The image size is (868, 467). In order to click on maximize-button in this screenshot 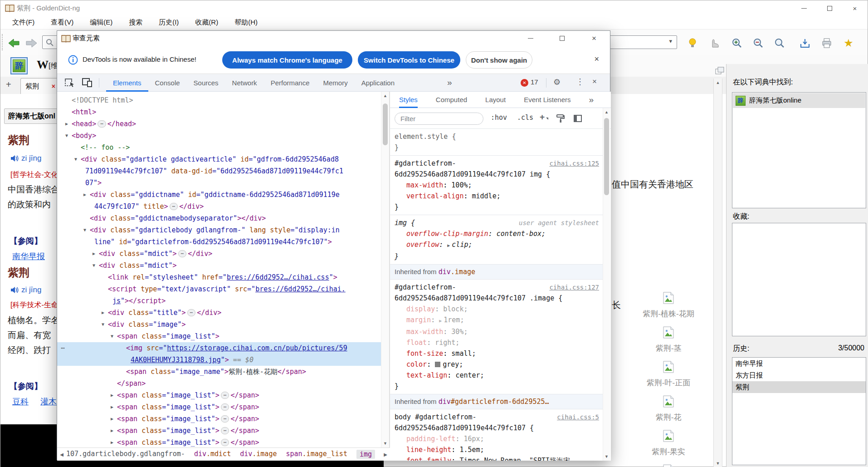, I will do `click(829, 8)`.